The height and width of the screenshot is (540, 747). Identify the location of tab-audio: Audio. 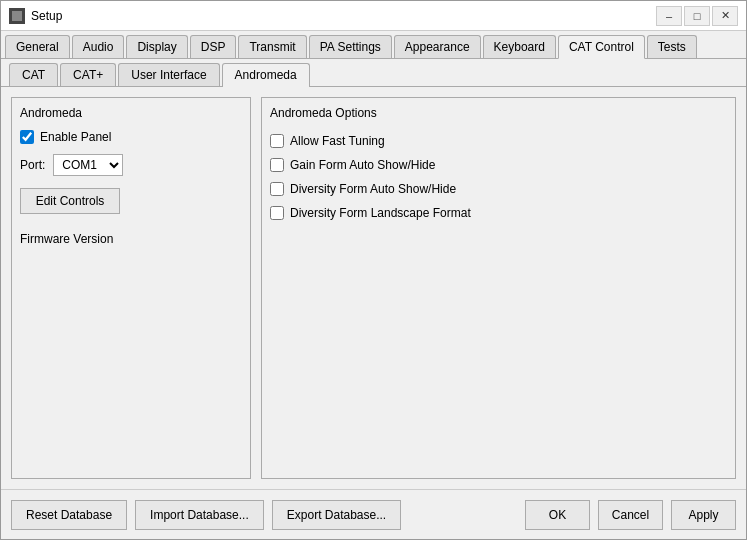
(98, 46).